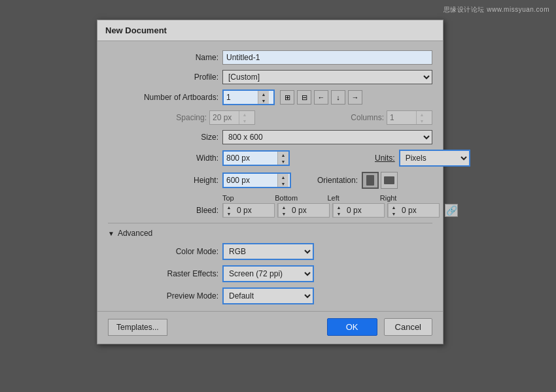 This screenshot has width=556, height=392. Describe the element at coordinates (360, 118) in the screenshot. I see `columns-label: Columns:` at that location.